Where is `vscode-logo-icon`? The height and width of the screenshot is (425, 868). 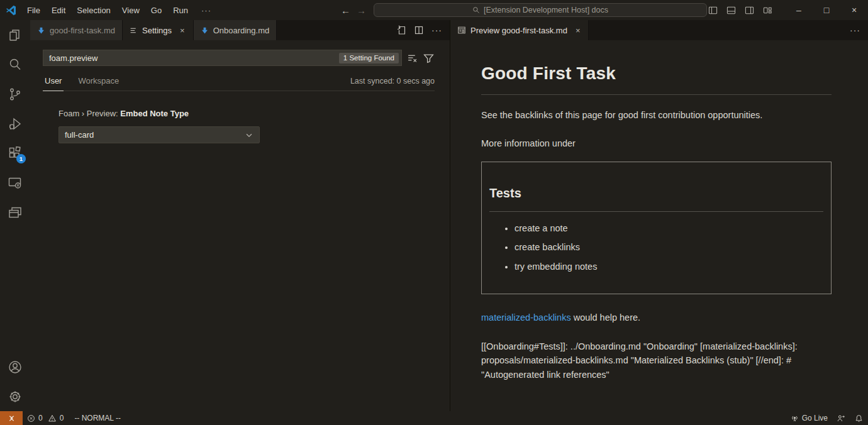
vscode-logo-icon is located at coordinates (11, 10).